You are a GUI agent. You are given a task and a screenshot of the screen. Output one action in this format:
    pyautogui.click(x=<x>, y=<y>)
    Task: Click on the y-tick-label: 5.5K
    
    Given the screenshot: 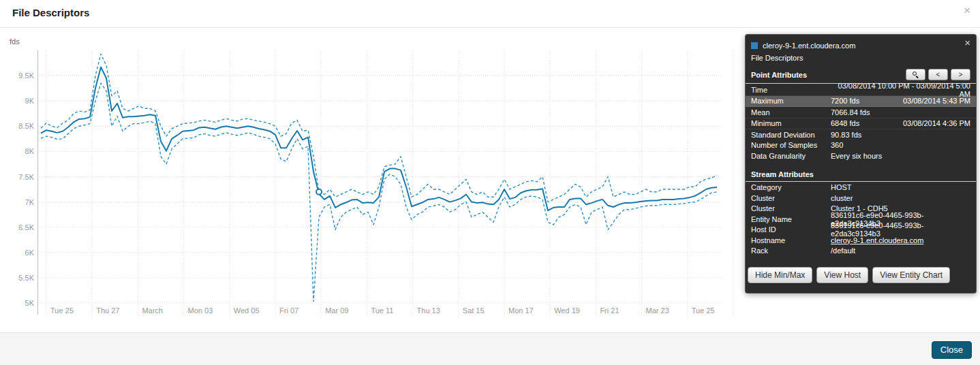 What is the action you would take?
    pyautogui.click(x=22, y=278)
    